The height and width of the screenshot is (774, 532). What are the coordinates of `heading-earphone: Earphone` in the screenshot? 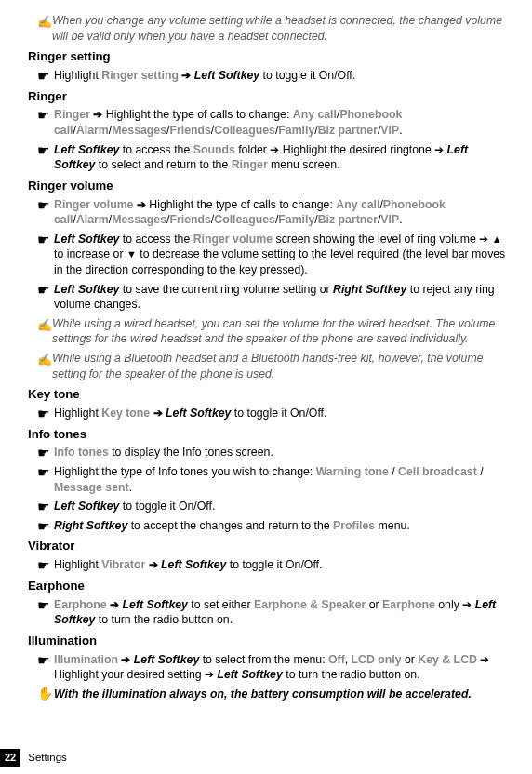 It's located at (267, 586).